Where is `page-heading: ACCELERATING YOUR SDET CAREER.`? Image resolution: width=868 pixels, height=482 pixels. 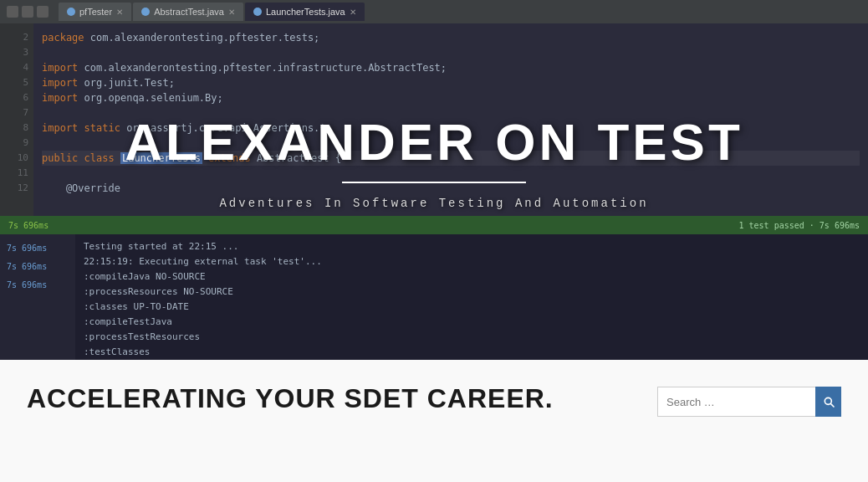 page-heading: ACCELERATING YOUR SDET CAREER. is located at coordinates (325, 398).